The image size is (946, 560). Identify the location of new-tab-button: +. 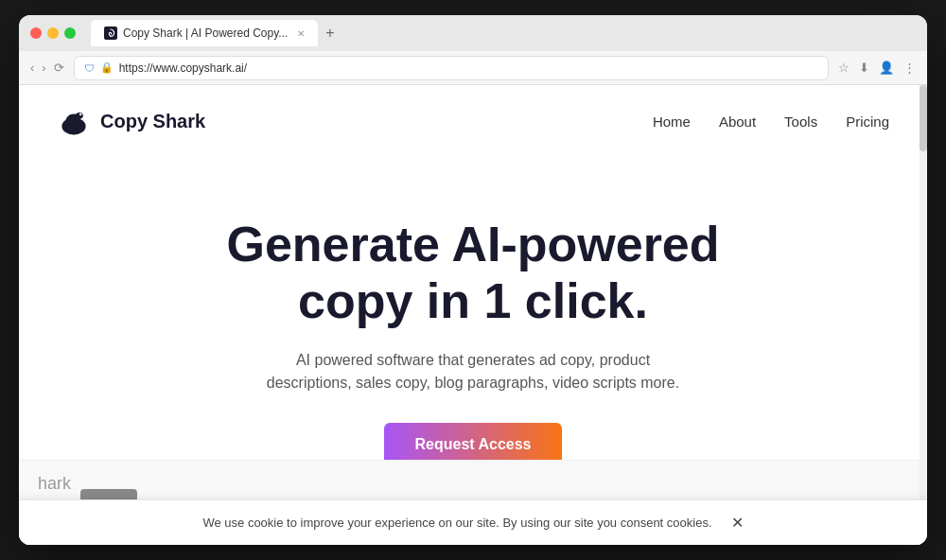
(329, 33).